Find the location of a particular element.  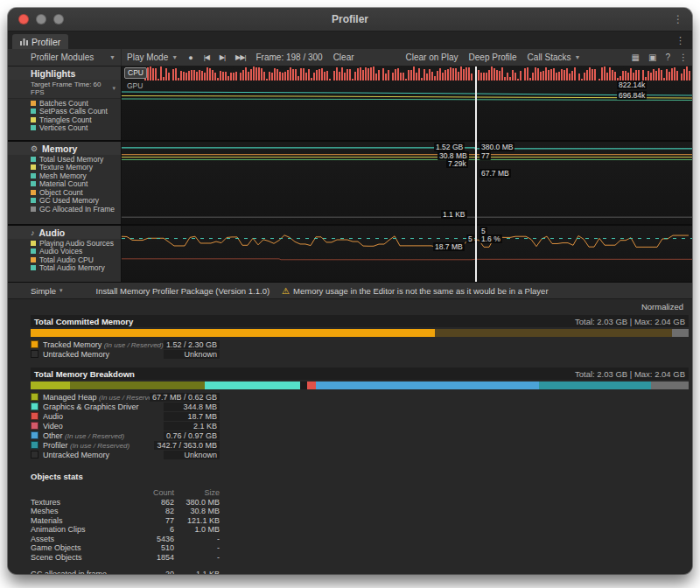

memory-module-icon: ⚙ is located at coordinates (34, 149).